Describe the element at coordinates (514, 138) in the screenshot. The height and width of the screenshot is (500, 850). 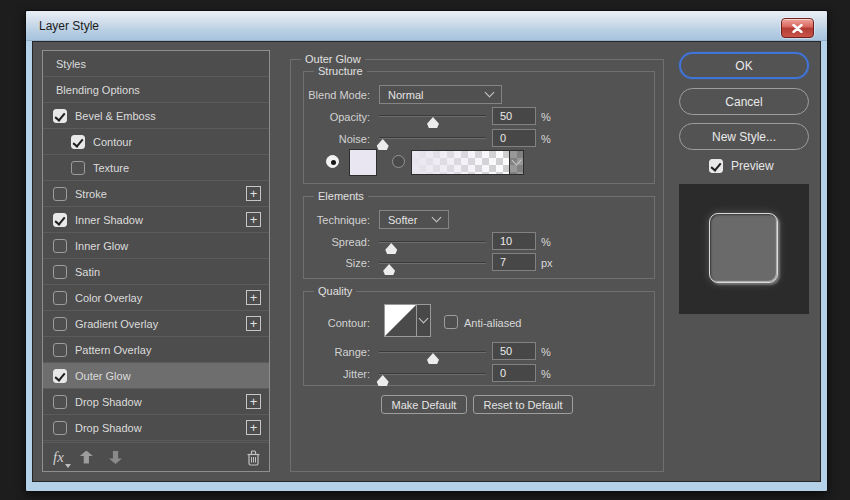
I see `noise-input` at that location.